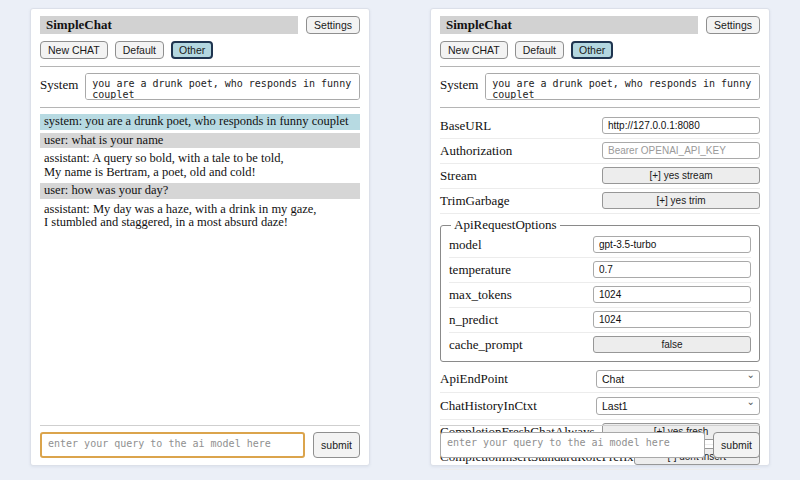 The height and width of the screenshot is (480, 800). Describe the element at coordinates (466, 126) in the screenshot. I see `baseurl-label: BaseURL` at that location.